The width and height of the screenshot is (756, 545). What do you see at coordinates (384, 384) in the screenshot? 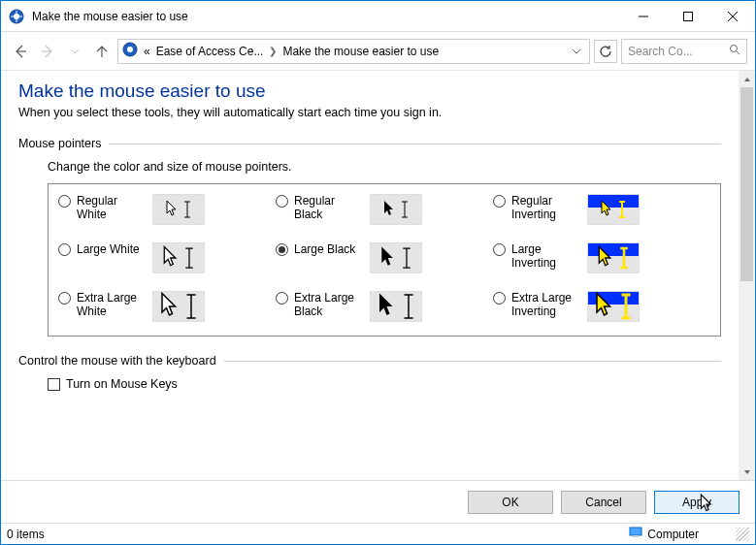
I see `mouse-keys-checkbox: Turn on Mouse Keys` at bounding box center [384, 384].